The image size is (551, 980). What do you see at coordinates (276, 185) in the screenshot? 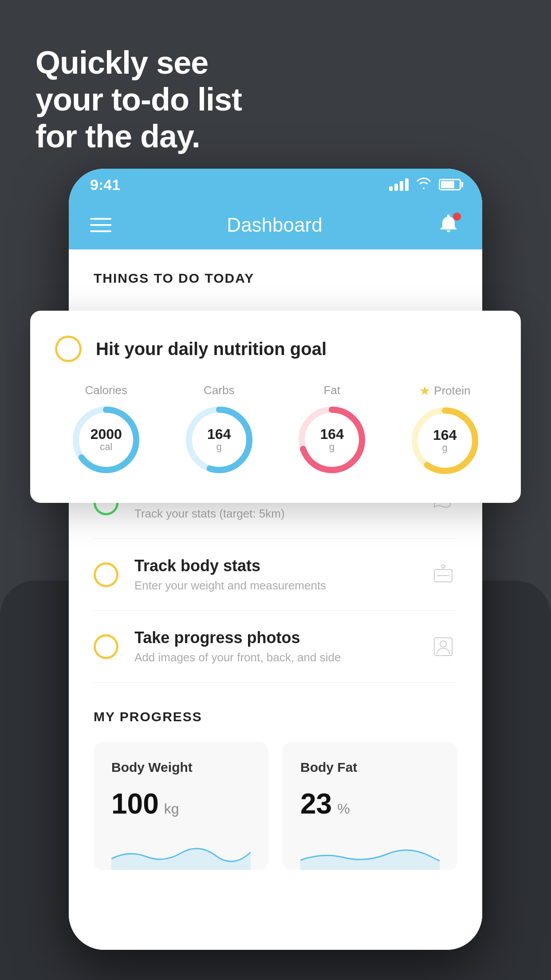
I see `status-bar: 9:41` at bounding box center [276, 185].